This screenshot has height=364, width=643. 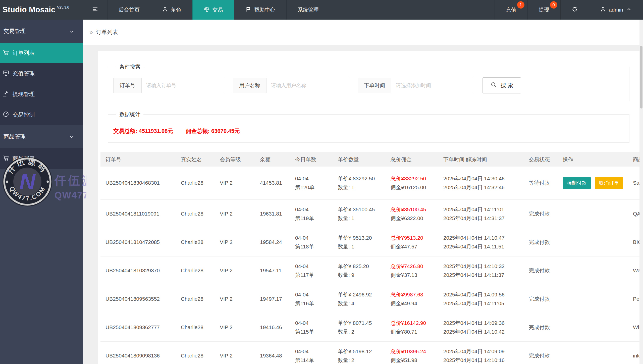 What do you see at coordinates (362, 323) in the screenshot?
I see `unit-price: 单价¥ 8071.45` at bounding box center [362, 323].